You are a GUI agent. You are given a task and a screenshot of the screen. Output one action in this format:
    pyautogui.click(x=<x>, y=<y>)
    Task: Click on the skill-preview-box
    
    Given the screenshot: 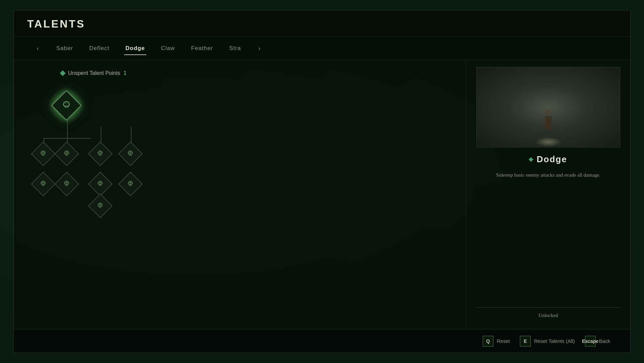 What is the action you would take?
    pyautogui.click(x=548, y=107)
    